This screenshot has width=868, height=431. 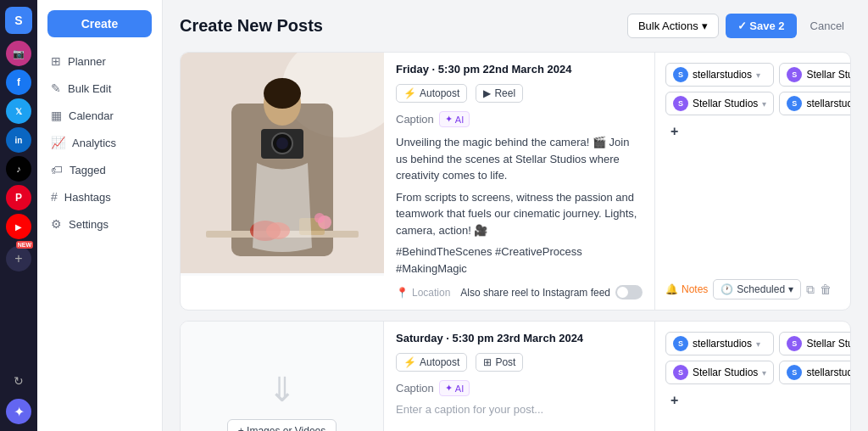 What do you see at coordinates (100, 224) in the screenshot?
I see `sidebar-item-settings: ⚙ Settings` at bounding box center [100, 224].